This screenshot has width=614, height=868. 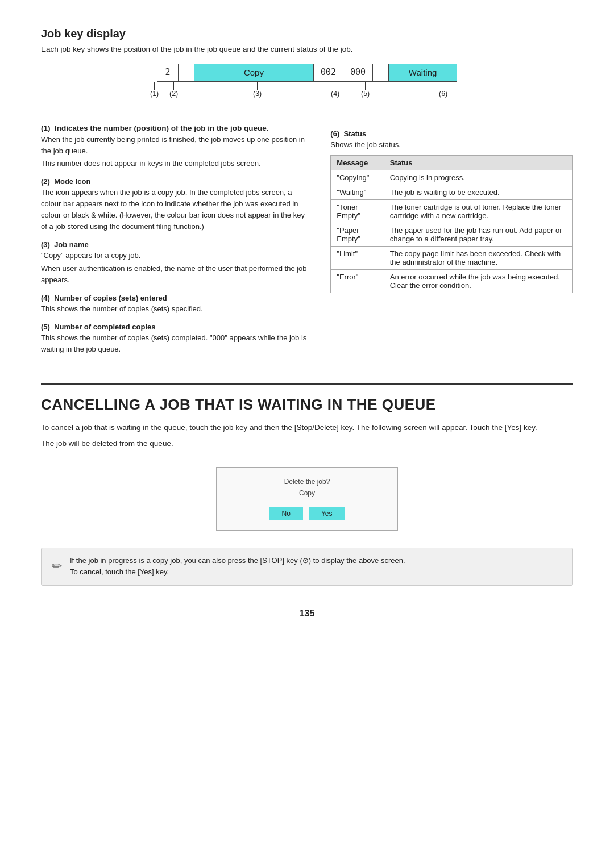 What do you see at coordinates (307, 499) in the screenshot?
I see `dialog-box: Delete the job? Copy No Yes` at bounding box center [307, 499].